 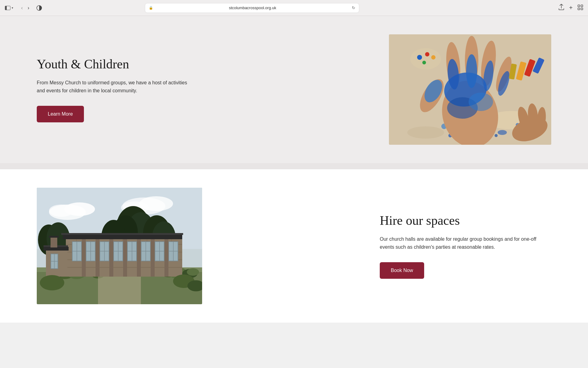 What do you see at coordinates (571, 8) in the screenshot?
I see `browser-actions: +` at bounding box center [571, 8].